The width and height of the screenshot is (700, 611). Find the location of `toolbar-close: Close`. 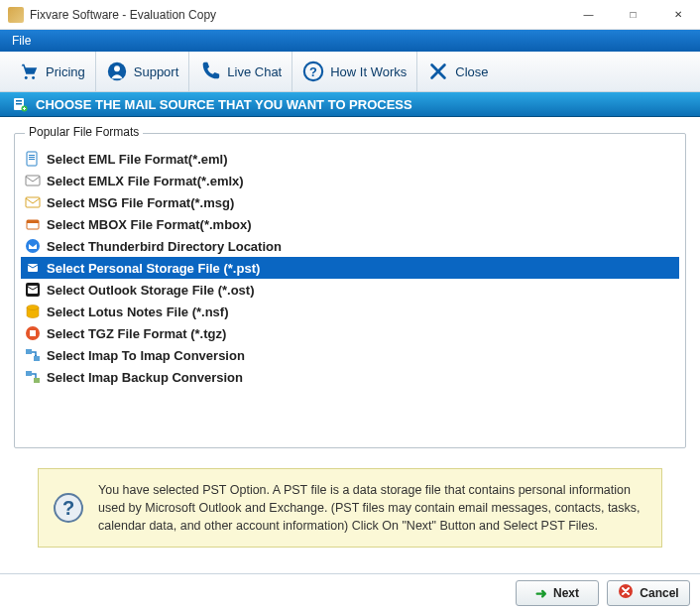

toolbar-close: Close is located at coordinates (458, 71).